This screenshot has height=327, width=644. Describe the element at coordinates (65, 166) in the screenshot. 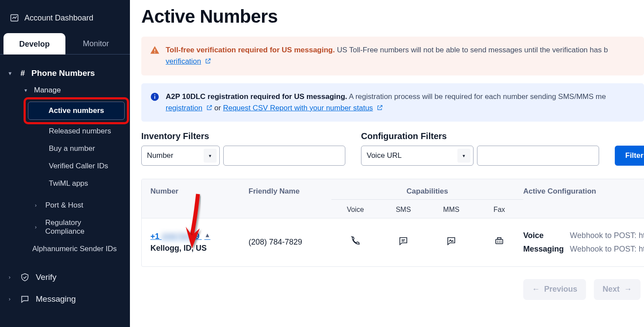

I see `nav-verified-caller-ids: Verified Caller IDs` at that location.